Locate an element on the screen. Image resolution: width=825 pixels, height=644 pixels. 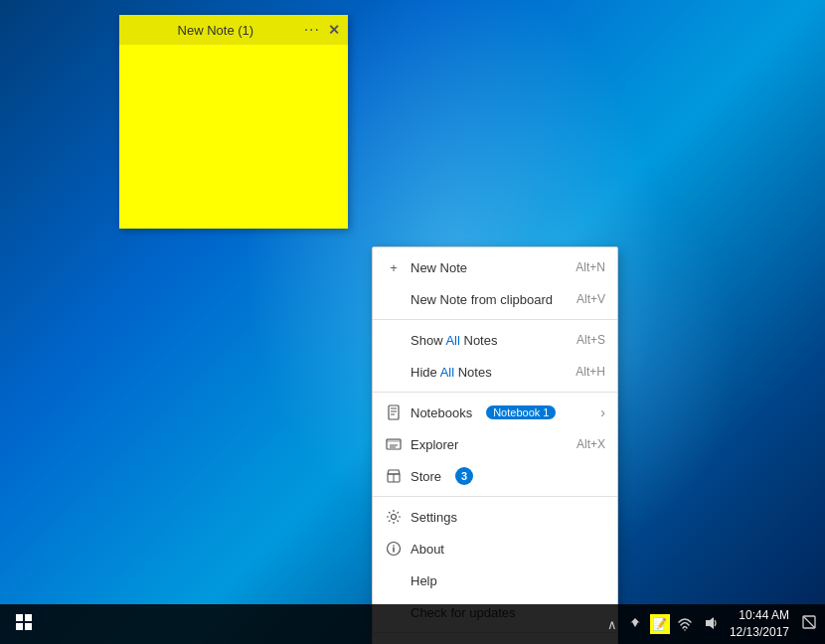
sticky-note-titlebar: New Note (1) ··· ✕ is located at coordinates (234, 30).